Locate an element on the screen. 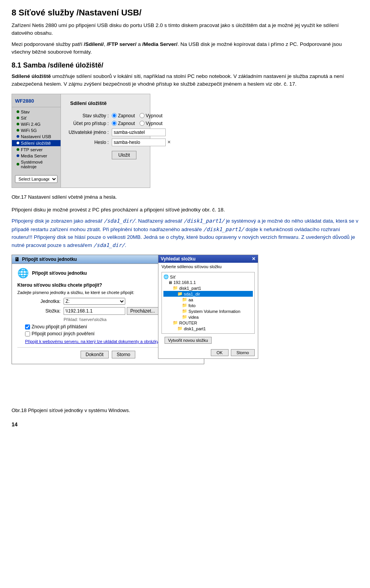  dialog-storno-button: Storno is located at coordinates (123, 355).